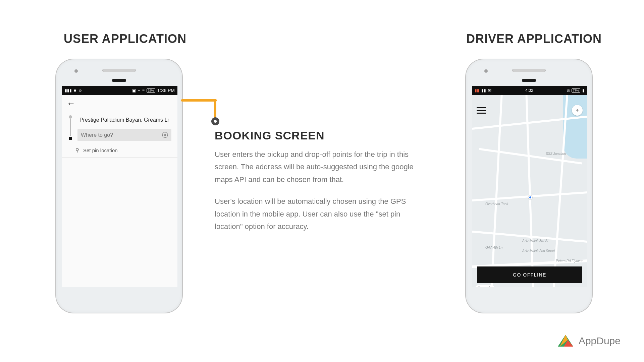 The width and height of the screenshot is (644, 362). I want to click on battery-level: 18%, so click(151, 90).